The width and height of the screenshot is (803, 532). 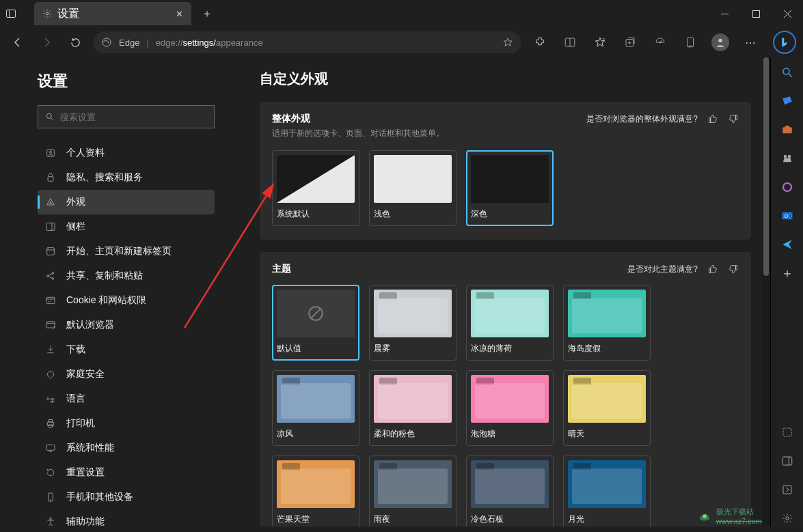 I want to click on tools-sidebar-button, so click(x=787, y=130).